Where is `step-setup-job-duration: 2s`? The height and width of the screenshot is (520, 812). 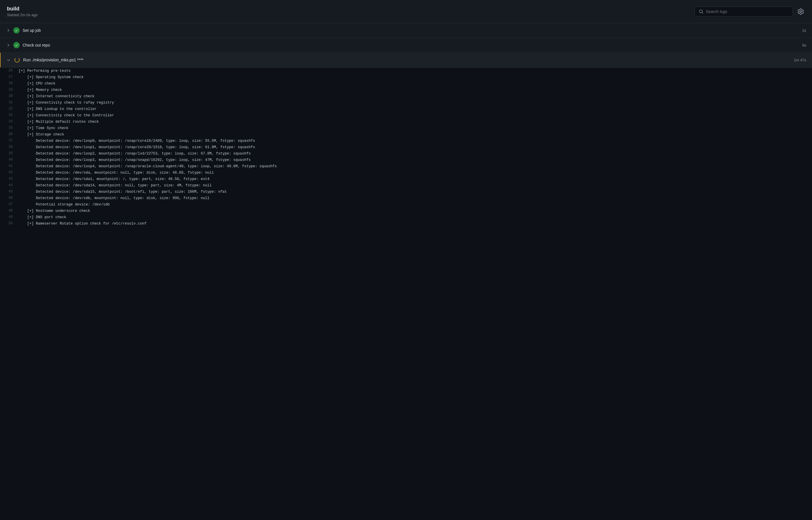
step-setup-job-duration: 2s is located at coordinates (804, 30).